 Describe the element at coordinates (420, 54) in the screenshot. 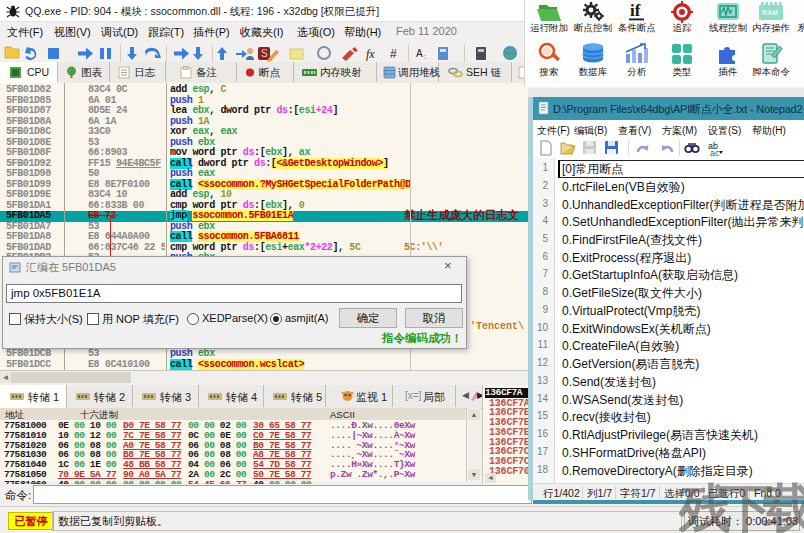

I see `svg-text: A` at that location.